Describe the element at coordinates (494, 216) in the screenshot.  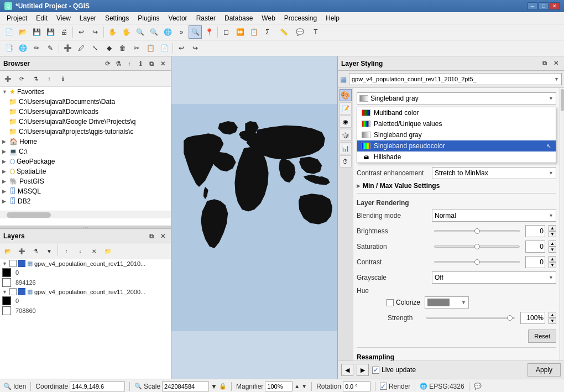
I see `blending-dropdown: Normal ▼` at that location.